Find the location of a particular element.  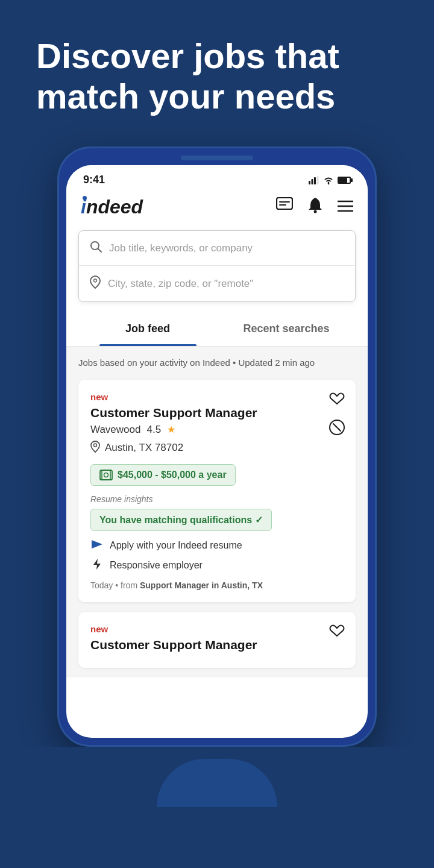

job-search-input: Job title, keywords, or company is located at coordinates (181, 248).